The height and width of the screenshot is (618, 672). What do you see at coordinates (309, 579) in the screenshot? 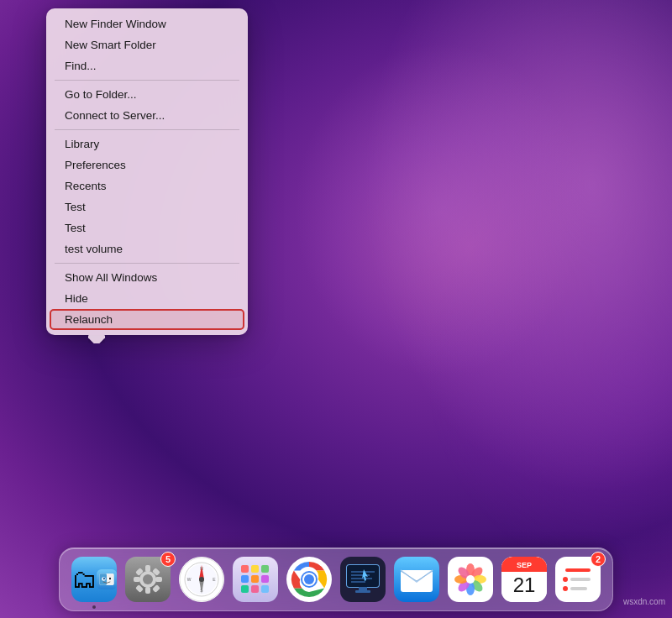
I see `chrome-icon` at bounding box center [309, 579].